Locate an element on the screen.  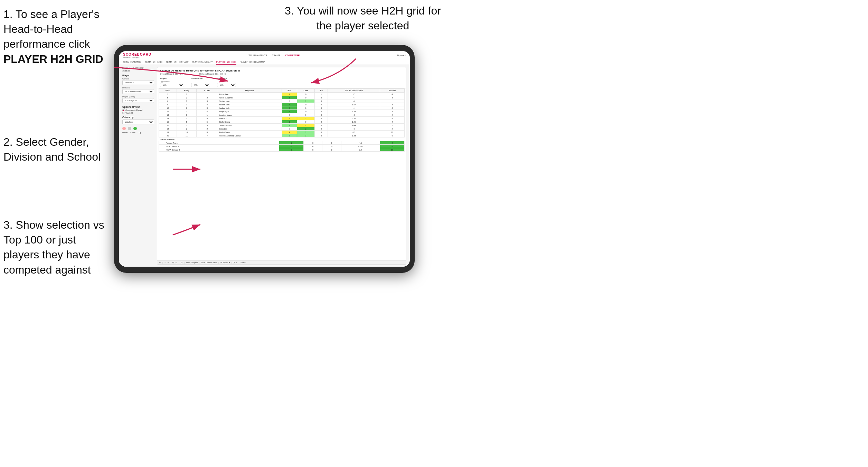
toolbar-layout1: ⊡ is located at coordinates (234, 263).